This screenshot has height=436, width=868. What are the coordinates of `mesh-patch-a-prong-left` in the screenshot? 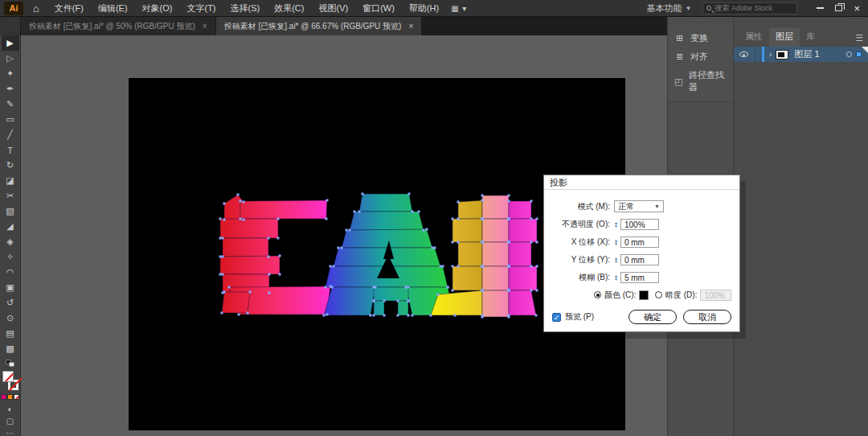 It's located at (379, 308).